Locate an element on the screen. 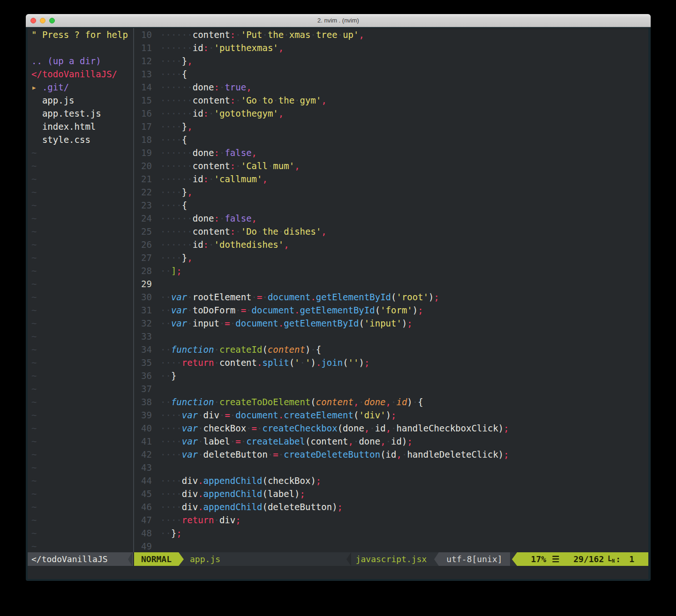 The image size is (676, 616). statusline-right-group: javascript.jsx utf-8[unix] 17% ☰ 29/162 … is located at coordinates (497, 559).